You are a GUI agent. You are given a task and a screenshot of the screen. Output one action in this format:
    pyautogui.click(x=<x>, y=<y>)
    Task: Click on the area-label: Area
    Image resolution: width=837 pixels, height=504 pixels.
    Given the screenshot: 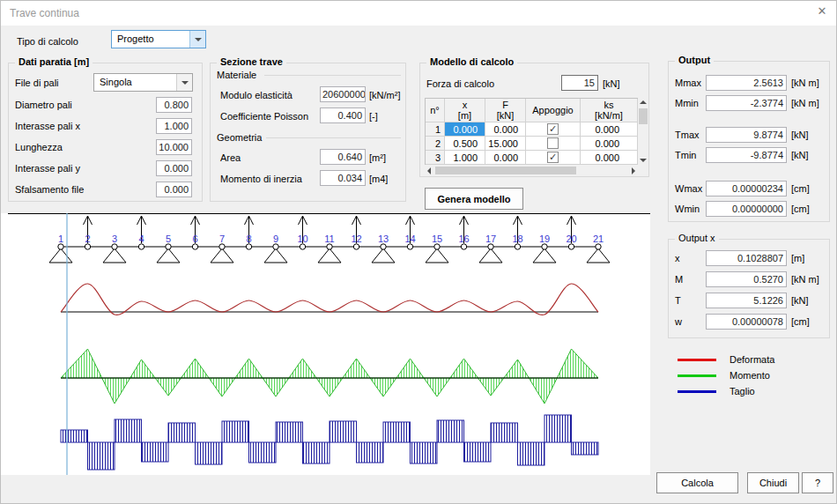 What is the action you would take?
    pyautogui.click(x=231, y=158)
    